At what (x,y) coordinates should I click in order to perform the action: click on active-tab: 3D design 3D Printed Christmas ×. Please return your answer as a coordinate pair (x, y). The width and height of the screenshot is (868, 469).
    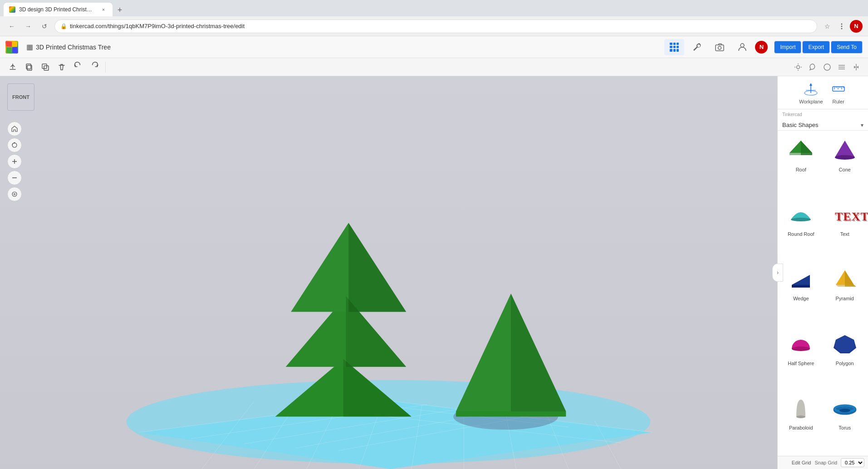
    Looking at the image, I should click on (58, 10).